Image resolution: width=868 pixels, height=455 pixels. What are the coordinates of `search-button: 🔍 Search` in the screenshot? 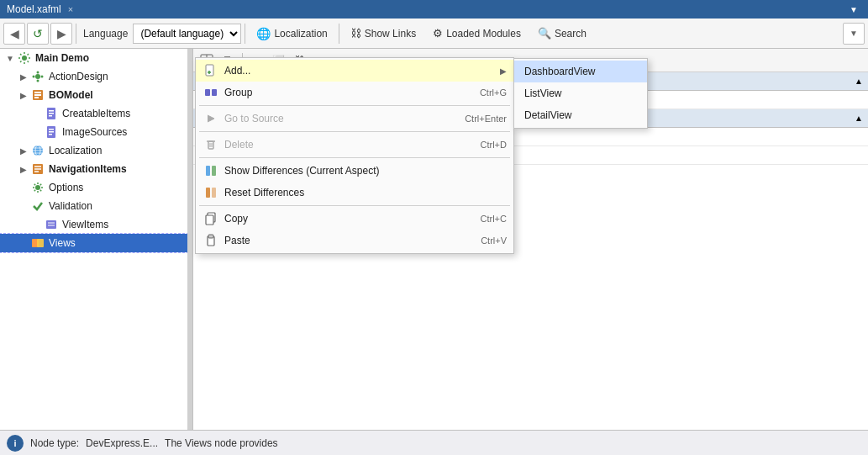 It's located at (562, 34).